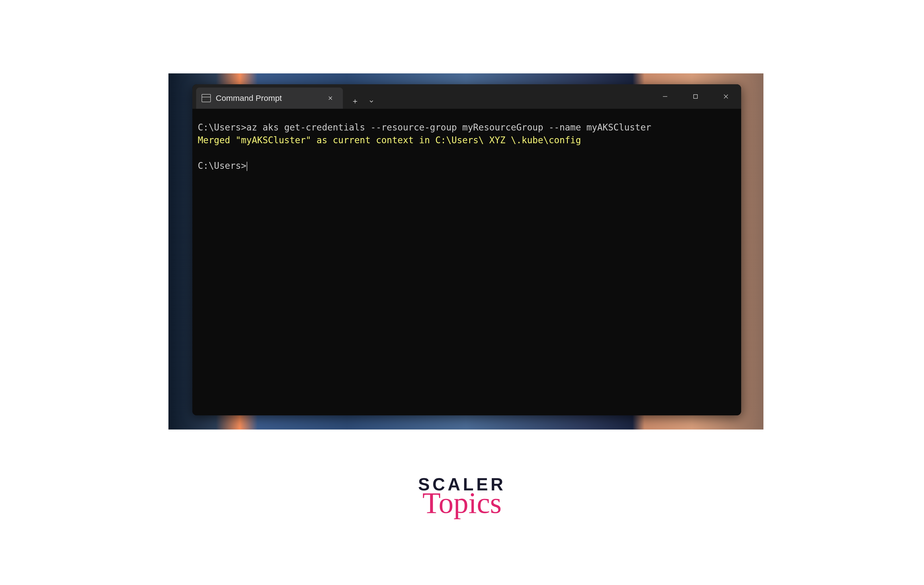 This screenshot has height=585, width=924. What do you see at coordinates (467, 97) in the screenshot?
I see `title-bar: Command Prompt` at bounding box center [467, 97].